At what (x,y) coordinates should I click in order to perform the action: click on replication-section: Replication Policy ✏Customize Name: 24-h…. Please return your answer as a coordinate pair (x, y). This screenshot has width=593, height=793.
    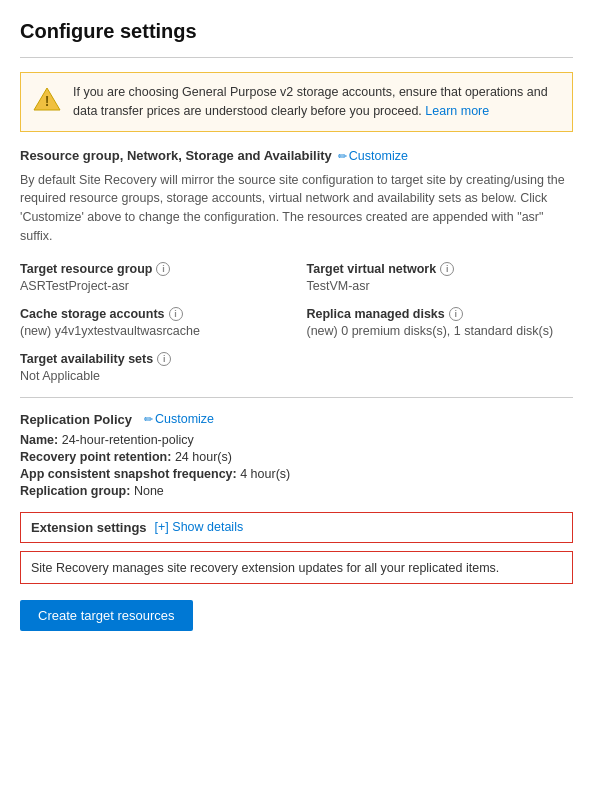
    Looking at the image, I should click on (296, 455).